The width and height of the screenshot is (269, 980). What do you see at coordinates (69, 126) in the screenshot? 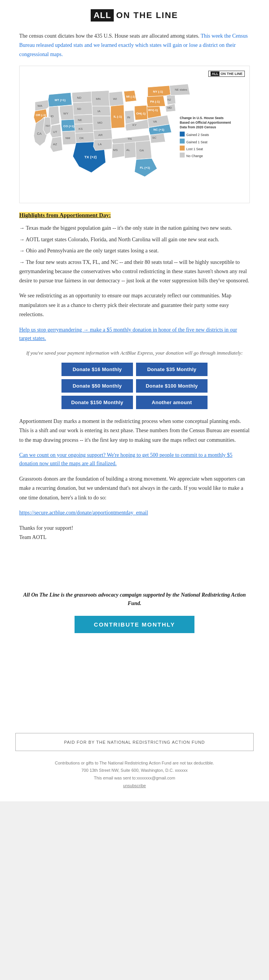
I see `svg-text: CO (+1)` at bounding box center [69, 126].